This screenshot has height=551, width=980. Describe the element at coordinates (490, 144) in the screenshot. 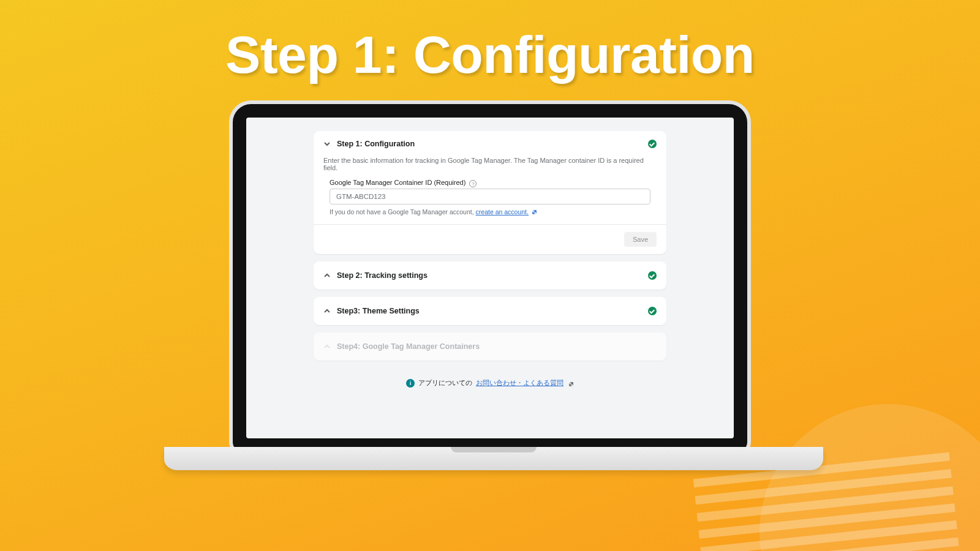

I see `step1-header: Step 1: Configuration` at that location.